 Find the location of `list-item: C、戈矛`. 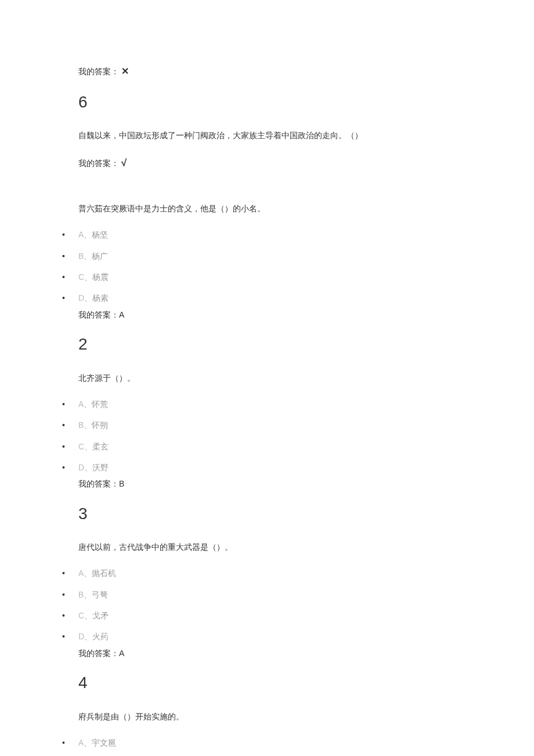

list-item: C、戈矛 is located at coordinates (291, 615).